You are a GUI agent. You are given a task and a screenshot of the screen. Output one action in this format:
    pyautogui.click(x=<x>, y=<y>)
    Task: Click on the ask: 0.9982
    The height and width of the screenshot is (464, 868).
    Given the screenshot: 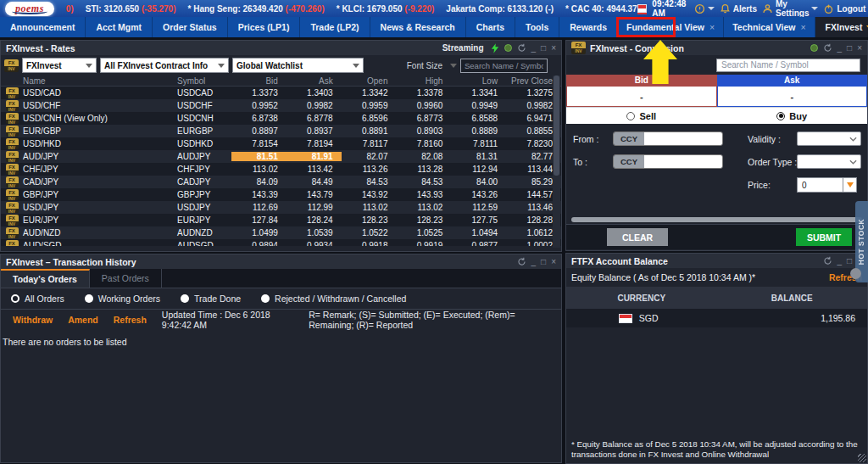 What is the action you would take?
    pyautogui.click(x=314, y=105)
    